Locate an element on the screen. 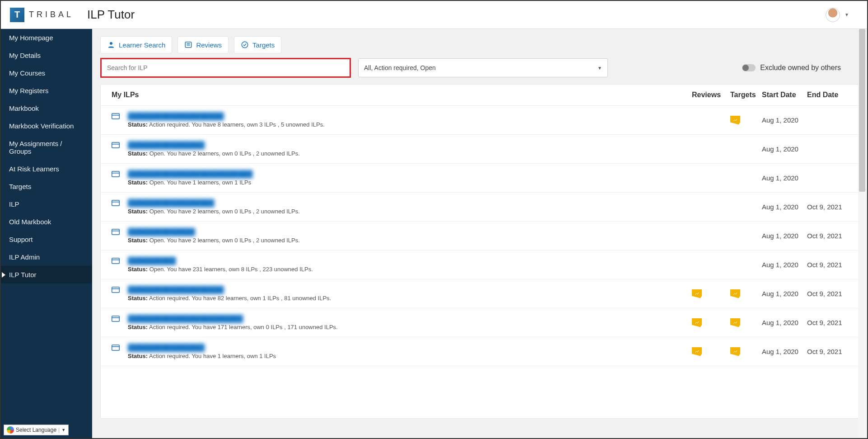  status-filter-dropdown: All, Action required, Open ▼ is located at coordinates (483, 68).